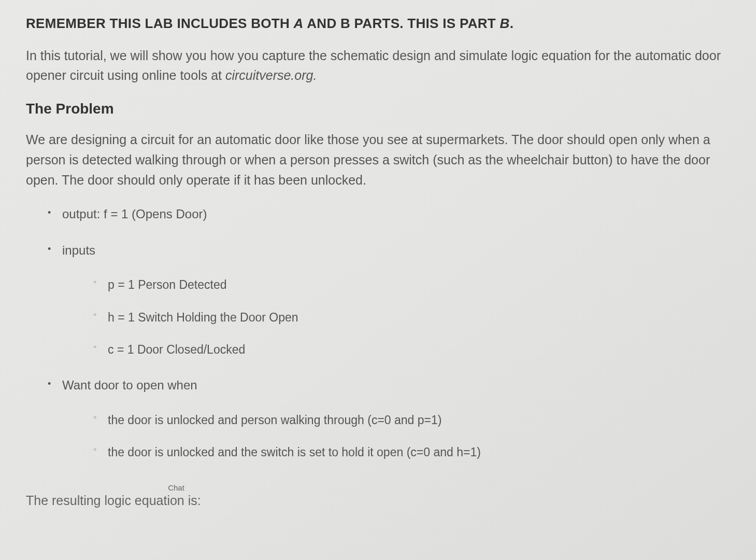 This screenshot has width=756, height=560. Describe the element at coordinates (378, 65) in the screenshot. I see `intro-paragraph: In this tutorial, we will show you how y…` at that location.